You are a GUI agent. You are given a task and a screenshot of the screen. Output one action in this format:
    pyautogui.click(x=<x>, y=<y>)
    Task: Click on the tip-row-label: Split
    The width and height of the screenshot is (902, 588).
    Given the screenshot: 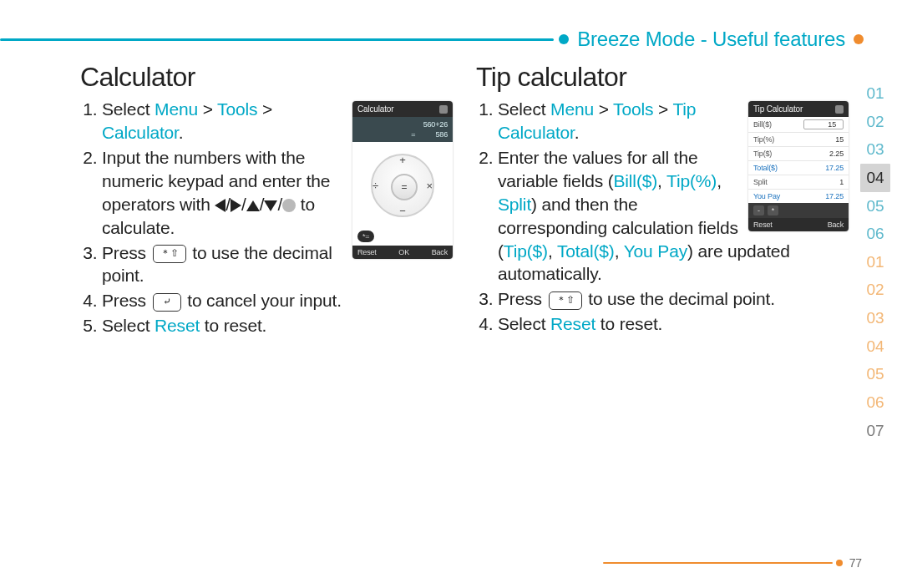 What is the action you would take?
    pyautogui.click(x=760, y=182)
    